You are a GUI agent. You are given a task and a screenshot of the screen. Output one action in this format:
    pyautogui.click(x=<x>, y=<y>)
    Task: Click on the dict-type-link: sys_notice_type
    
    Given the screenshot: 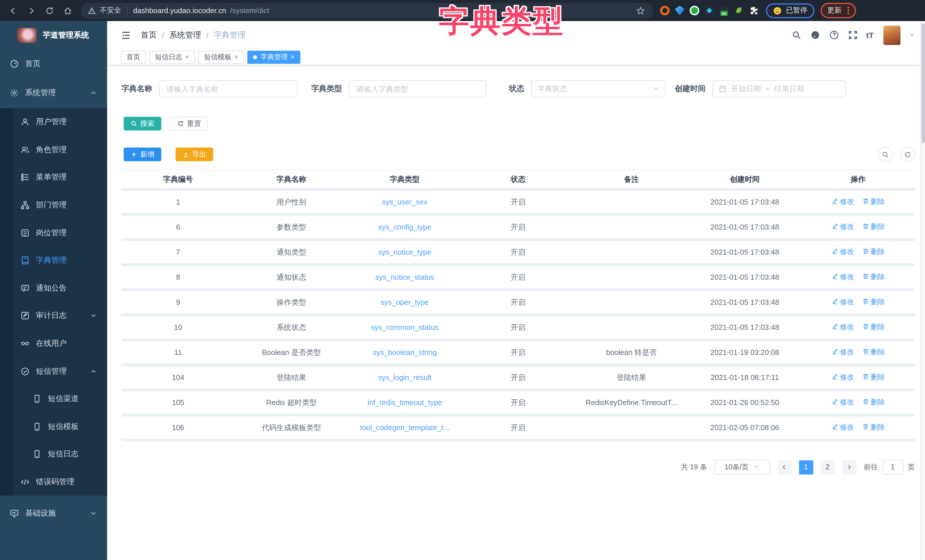 What is the action you would take?
    pyautogui.click(x=405, y=252)
    